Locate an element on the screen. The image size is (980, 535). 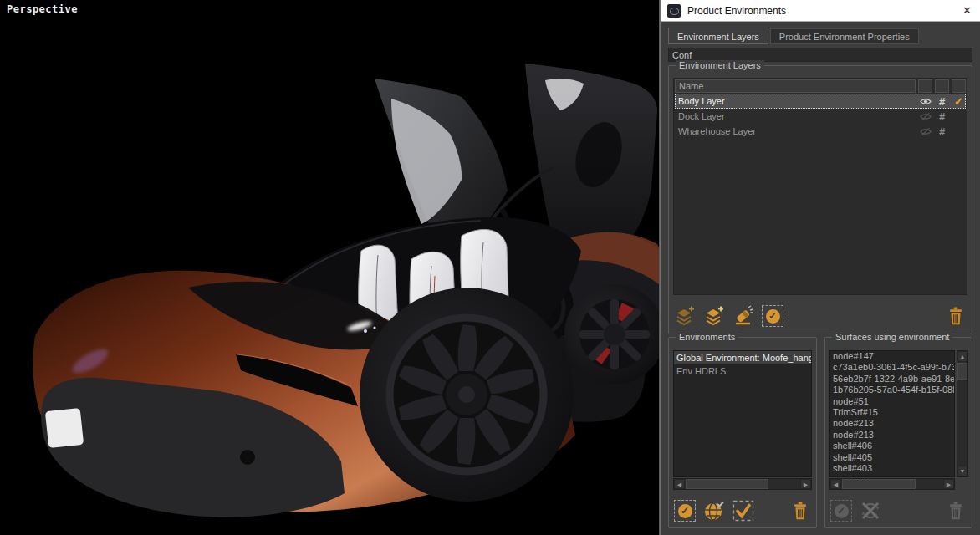
delete-surface-assignment-button-disabled is located at coordinates (956, 511).